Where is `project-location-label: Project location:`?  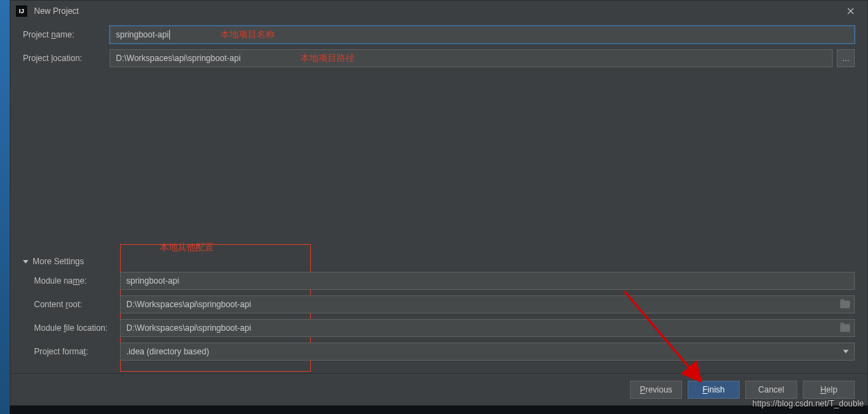
project-location-label: Project location: is located at coordinates (67, 58).